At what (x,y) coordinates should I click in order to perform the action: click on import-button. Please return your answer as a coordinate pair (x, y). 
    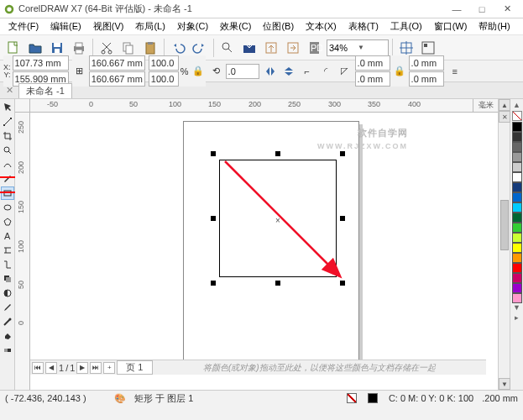
    Looking at the image, I should click on (249, 48).